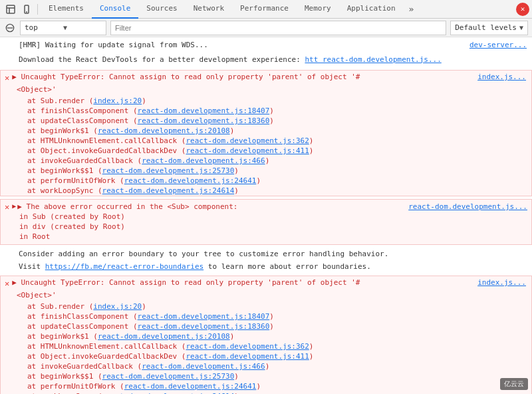  What do you see at coordinates (266, 326) in the screenshot?
I see `stack-2-2: at updateClassComponent (react-dom.devel…` at bounding box center [266, 326].